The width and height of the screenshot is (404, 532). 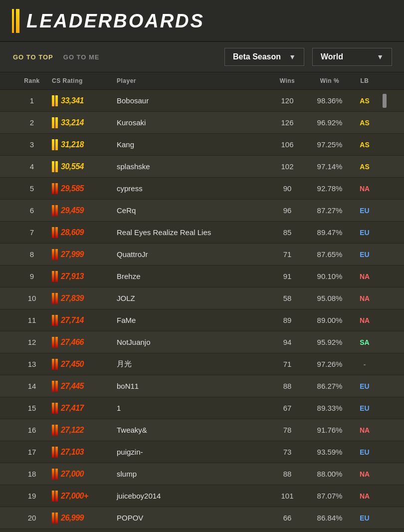 I want to click on season-dropdown: Beta Season ▼, so click(x=264, y=57).